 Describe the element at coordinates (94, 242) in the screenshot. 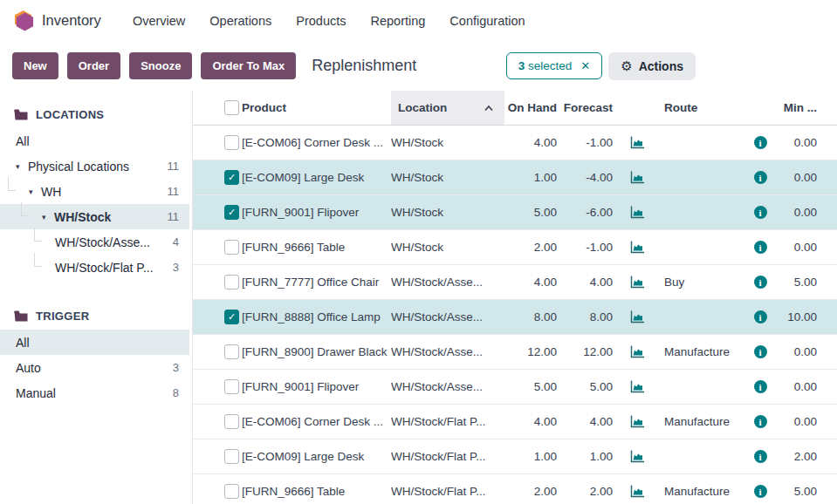

I see `sidebar-item: WH/Stock/Asse... 4` at that location.